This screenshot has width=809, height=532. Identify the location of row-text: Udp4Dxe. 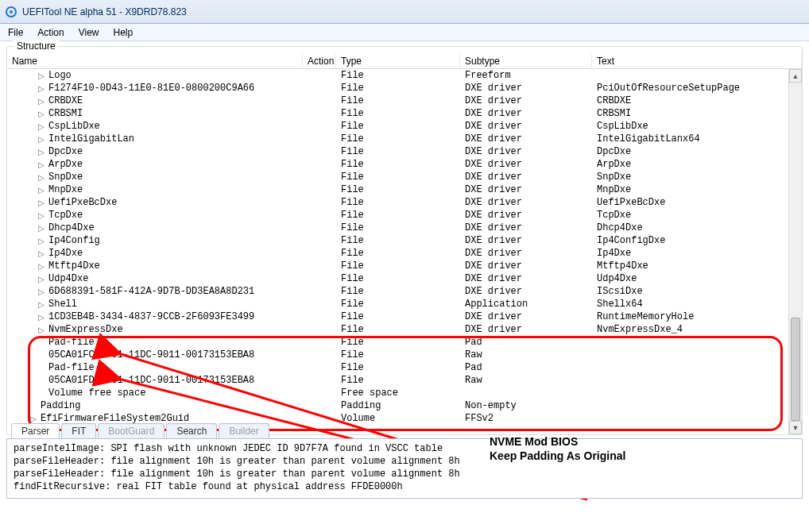
(697, 279).